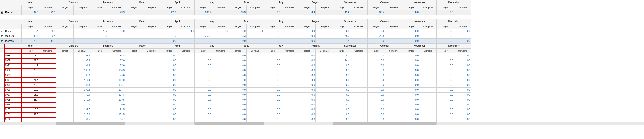 The height and width of the screenshot is (139, 644). What do you see at coordinates (30, 12) in the screenshot?
I see `overall-year-target: 62.3` at bounding box center [30, 12].